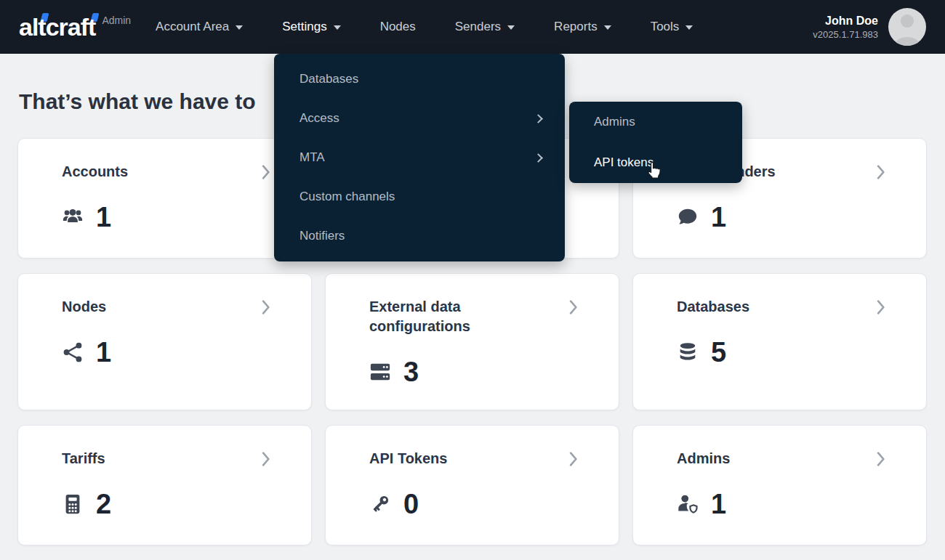 This screenshot has width=945, height=560. I want to click on card-tariffs: Tariffs 2, so click(164, 485).